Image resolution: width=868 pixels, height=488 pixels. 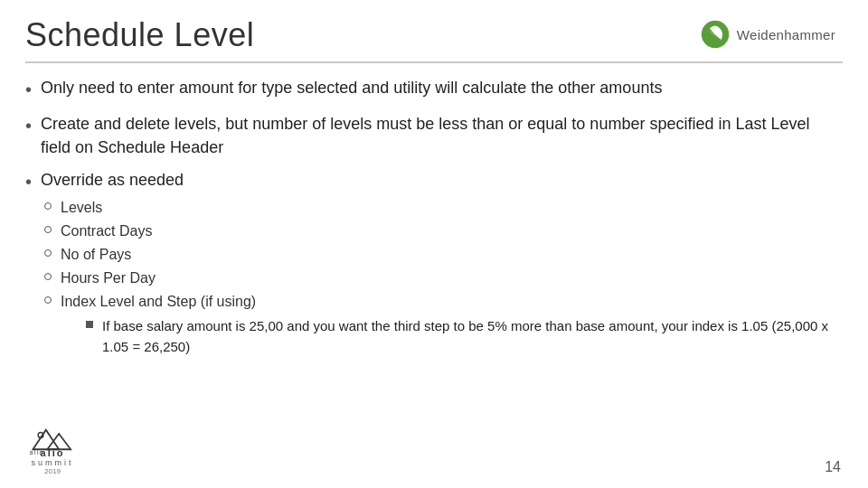 What do you see at coordinates (48, 253) in the screenshot?
I see `sub-dot-no-of-pays` at bounding box center [48, 253].